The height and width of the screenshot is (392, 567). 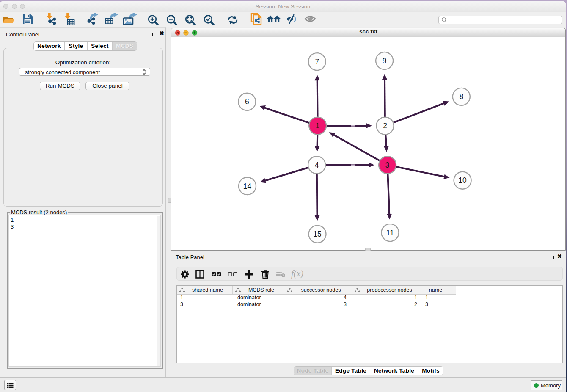 What do you see at coordinates (248, 186) in the screenshot?
I see `svg-text: 14` at bounding box center [248, 186].